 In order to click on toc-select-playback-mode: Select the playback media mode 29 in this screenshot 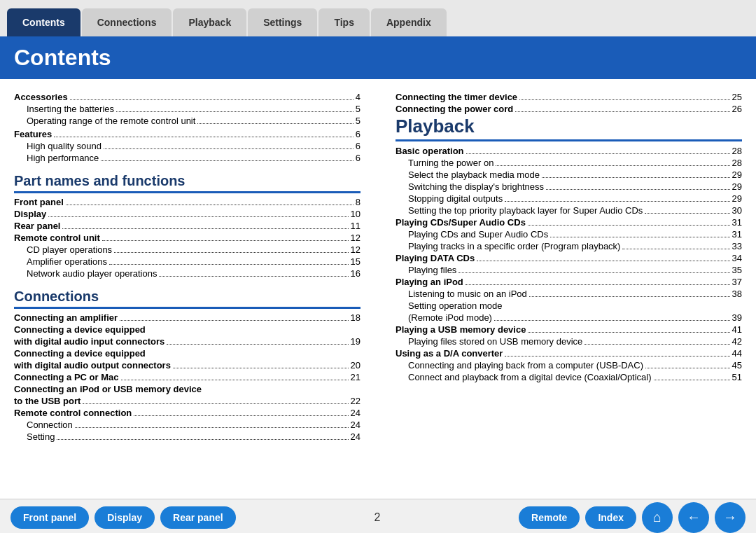, I will do `click(568, 175)`.